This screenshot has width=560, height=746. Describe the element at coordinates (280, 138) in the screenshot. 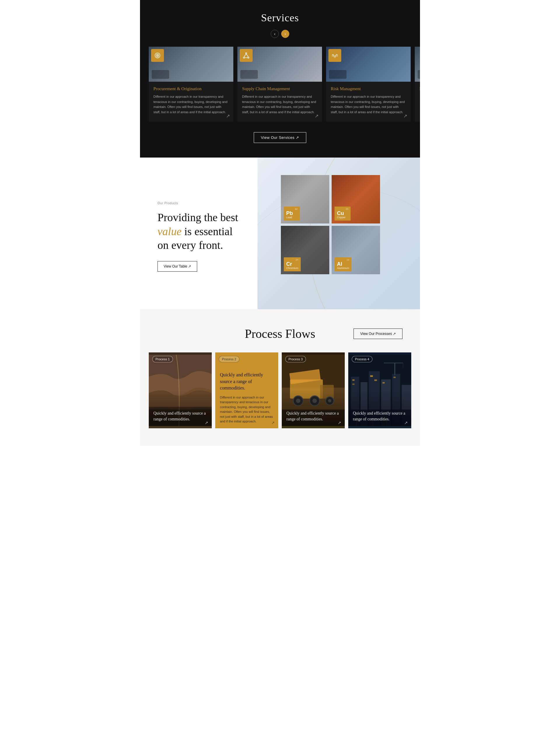

I see `view-services-button: View Our Services ↗` at that location.